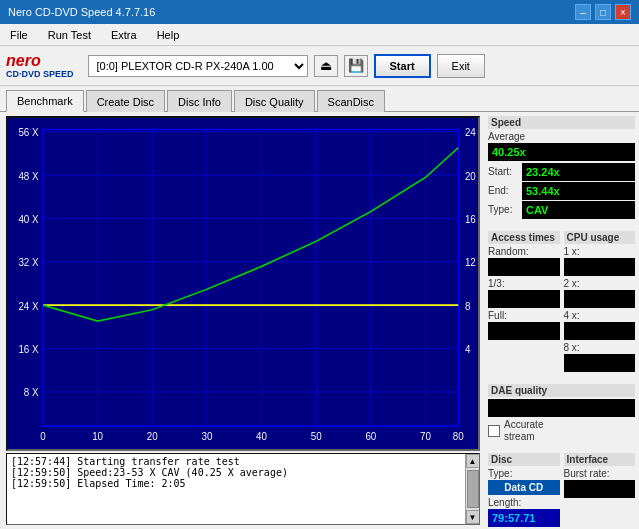 The width and height of the screenshot is (639, 529). What do you see at coordinates (320, 66) in the screenshot?
I see `toolbar: nero CD·DVD SPEED [0:0] PLEXTOR CD-R PX-…` at bounding box center [320, 66].